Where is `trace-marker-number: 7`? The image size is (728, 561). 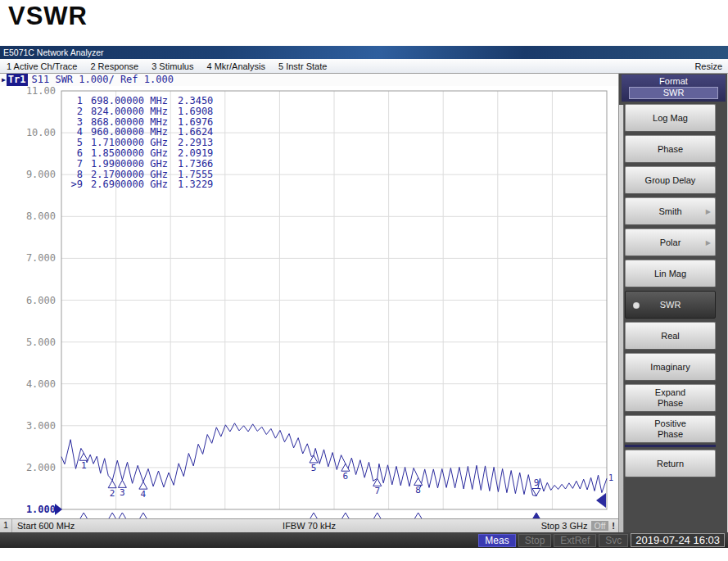
trace-marker-number: 7 is located at coordinates (377, 491).